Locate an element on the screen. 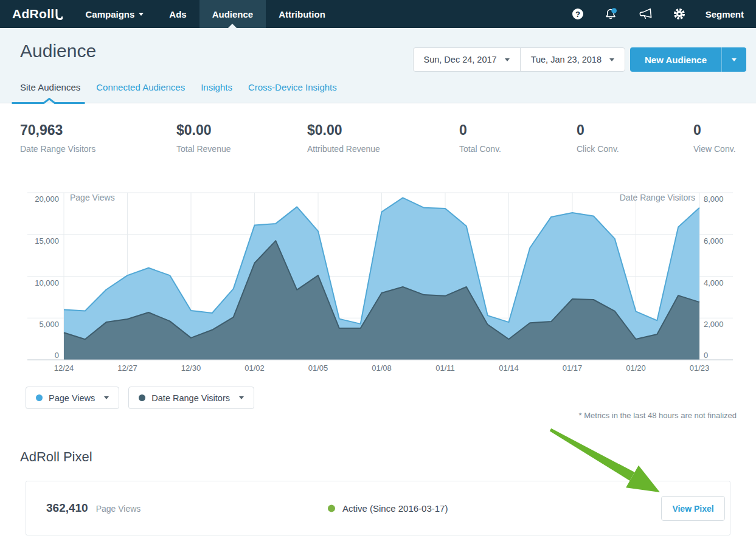  svg-text: 01/11 is located at coordinates (445, 368).